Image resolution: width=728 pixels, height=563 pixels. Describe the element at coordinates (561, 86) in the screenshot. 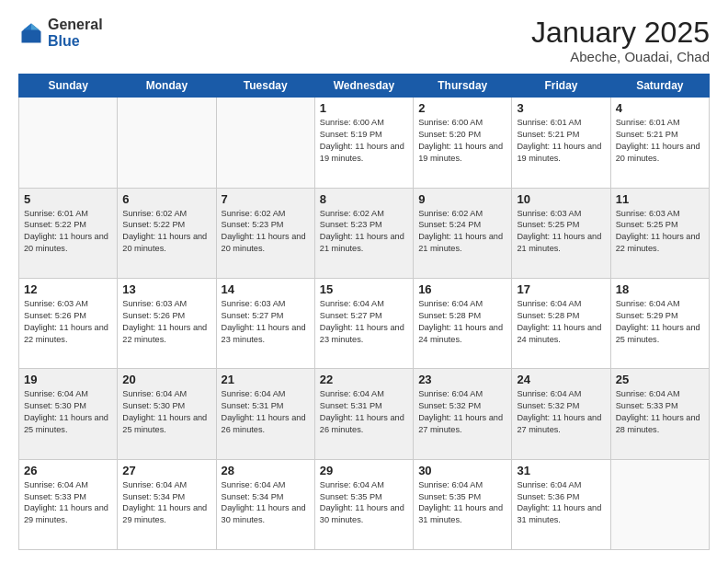

I see `header-friday: Friday` at that location.